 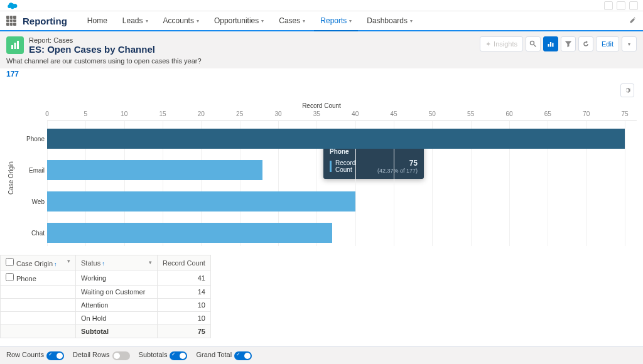 I want to click on app-launcher-icon, so click(x=11, y=21).